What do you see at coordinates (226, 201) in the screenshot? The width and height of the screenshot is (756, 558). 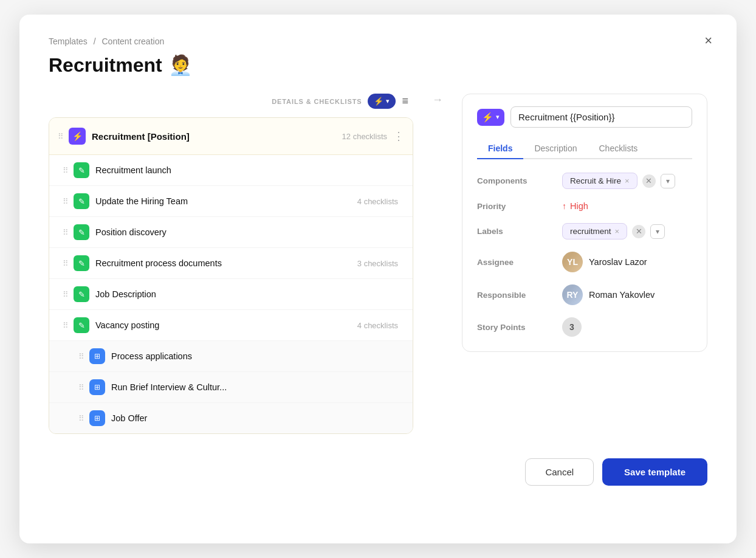 I see `task-name: Update the Hiring Team` at bounding box center [226, 201].